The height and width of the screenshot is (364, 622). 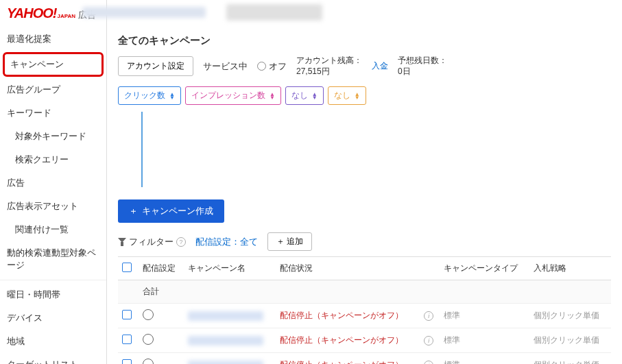 I want to click on filter-label: フィルター ?, so click(x=152, y=242).